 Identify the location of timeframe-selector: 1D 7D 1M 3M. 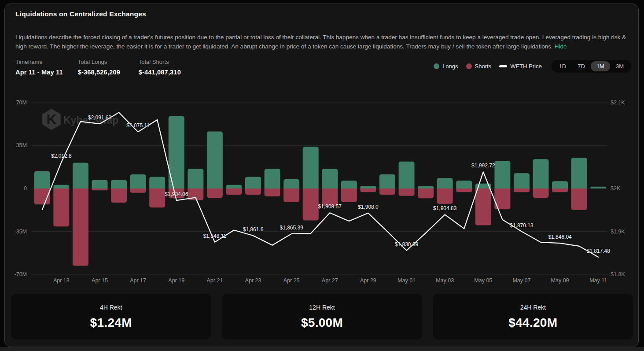
(592, 66).